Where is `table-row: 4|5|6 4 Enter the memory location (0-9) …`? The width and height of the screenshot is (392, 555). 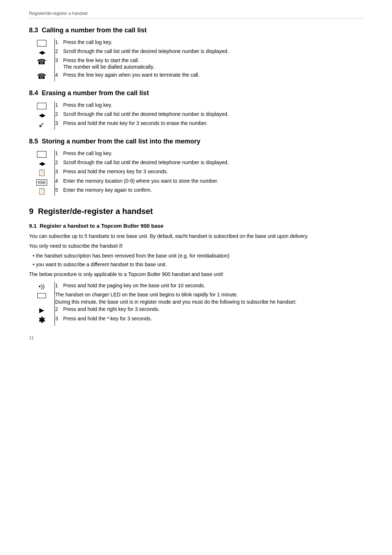
table-row: 4|5|6 4 Enter the memory location (0-9) … is located at coordinates (196, 182).